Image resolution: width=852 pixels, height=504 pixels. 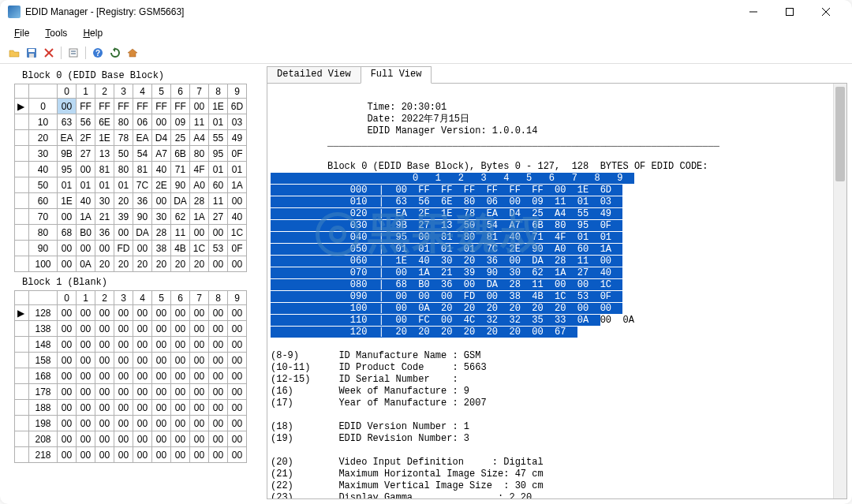 What do you see at coordinates (396, 75) in the screenshot?
I see `tab-full: Full View` at bounding box center [396, 75].